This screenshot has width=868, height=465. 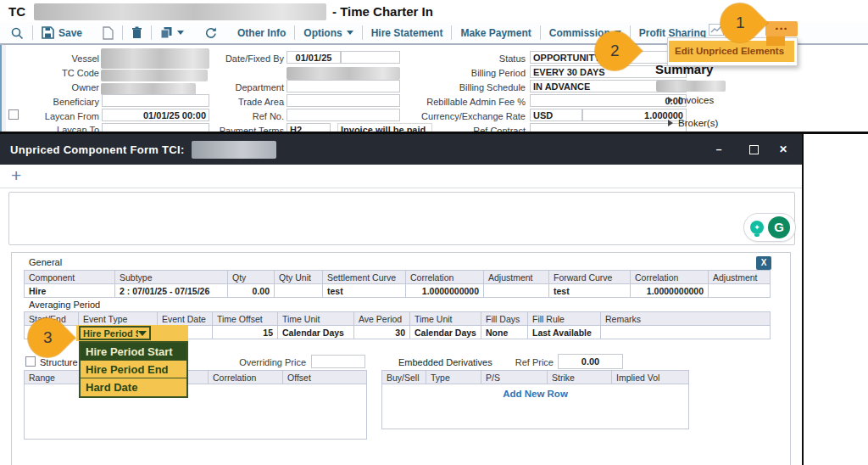 I want to click on summary-invoices-link: Invoices, so click(x=691, y=100).